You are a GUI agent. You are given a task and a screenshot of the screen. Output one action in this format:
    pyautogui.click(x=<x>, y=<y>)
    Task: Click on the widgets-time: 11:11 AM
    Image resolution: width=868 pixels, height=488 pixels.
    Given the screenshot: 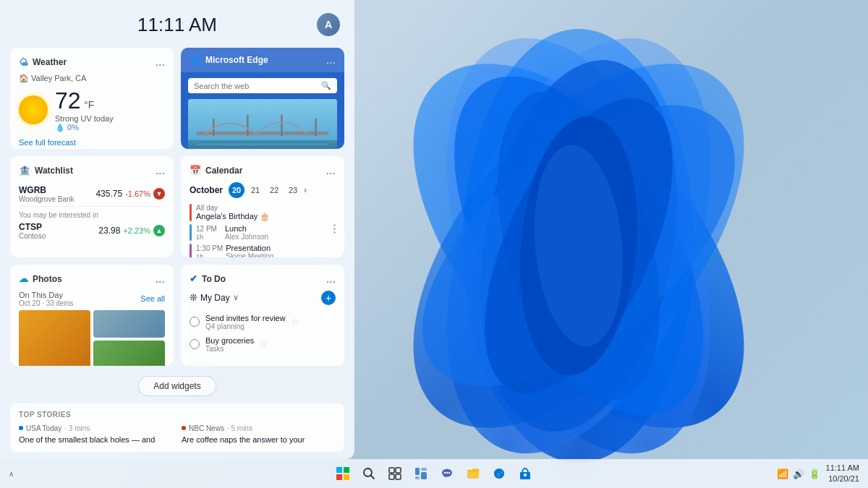 What is the action you would take?
    pyautogui.click(x=177, y=25)
    